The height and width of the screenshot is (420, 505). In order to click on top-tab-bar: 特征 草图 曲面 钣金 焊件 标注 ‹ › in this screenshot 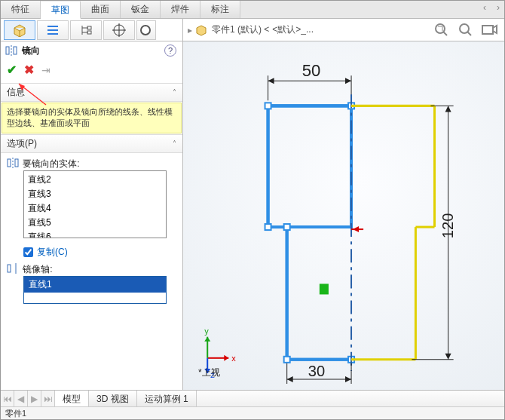, I will do `click(252, 10)`.